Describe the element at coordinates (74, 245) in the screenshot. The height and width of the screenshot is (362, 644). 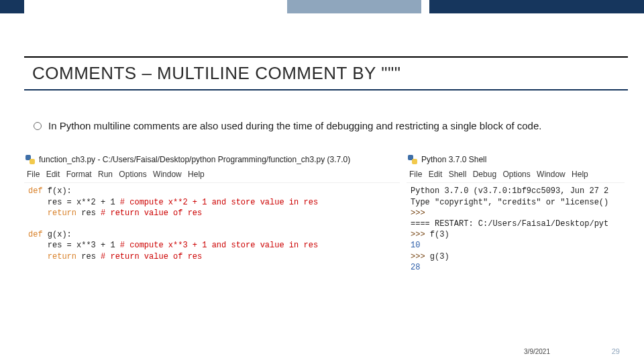
I see `code: res = x**3 + 1` at that location.